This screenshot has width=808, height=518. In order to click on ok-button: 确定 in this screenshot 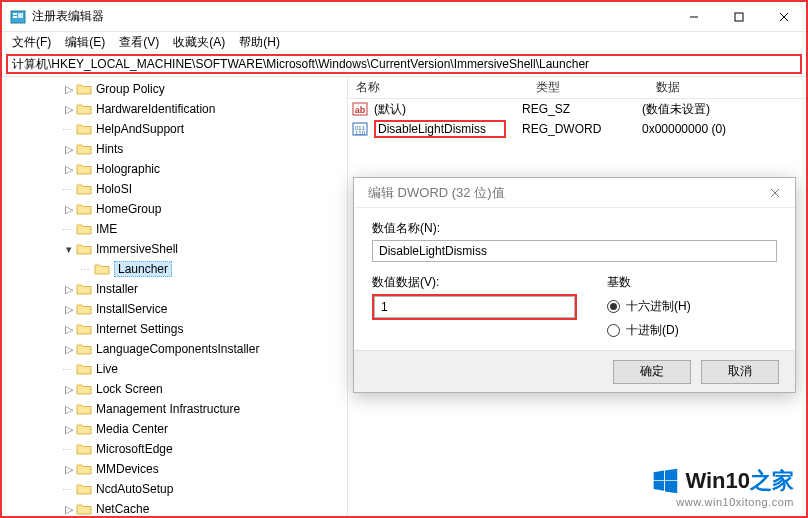, I will do `click(652, 372)`.